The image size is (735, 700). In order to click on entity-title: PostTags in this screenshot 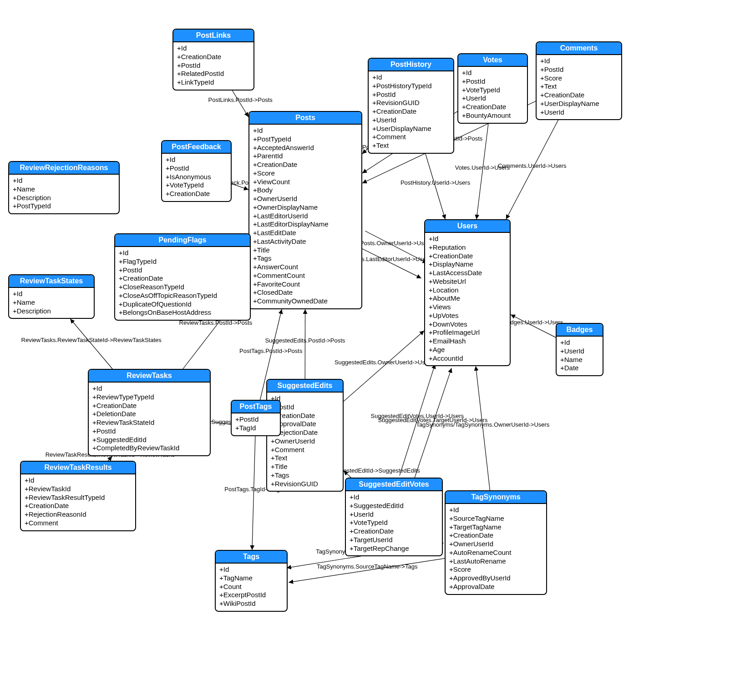, I will do `click(256, 407)`.